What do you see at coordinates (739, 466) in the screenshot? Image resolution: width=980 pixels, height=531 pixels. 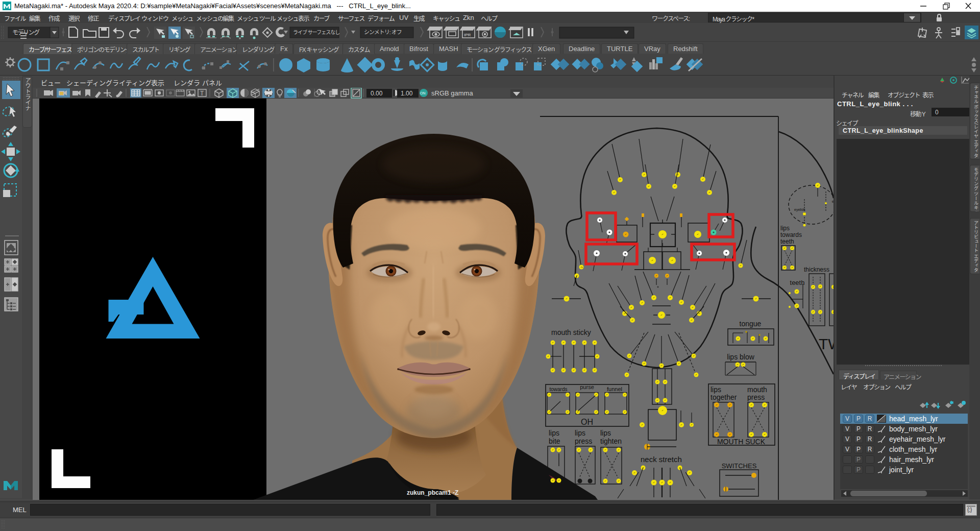 I see `svg-text: SWITCHES` at bounding box center [739, 466].